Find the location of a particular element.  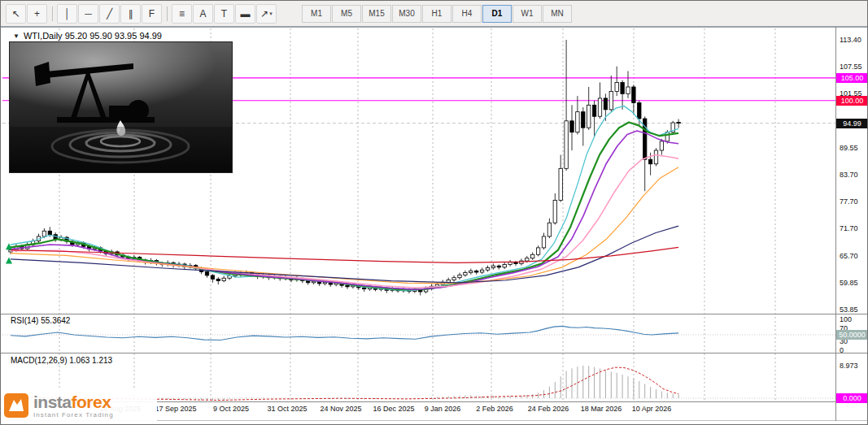

arrows-button: ↗▾ is located at coordinates (267, 14).